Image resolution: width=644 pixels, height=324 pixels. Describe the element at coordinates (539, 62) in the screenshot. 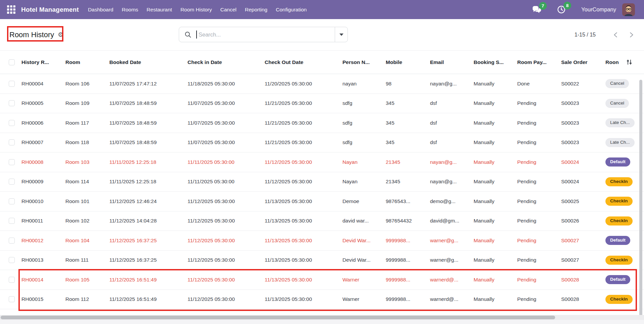

I see `col-header-room-payment: Room Pay...` at that location.